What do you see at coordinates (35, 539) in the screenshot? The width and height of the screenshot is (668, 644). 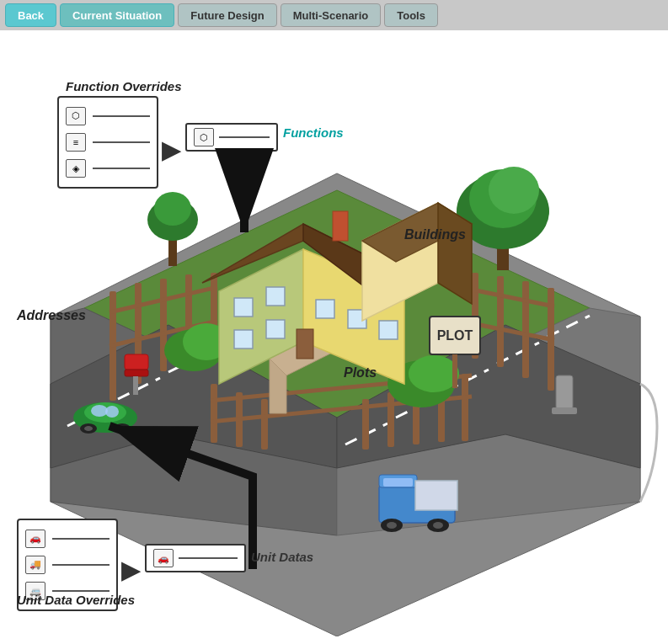 I see `unit-override-icon-car: 🚗` at bounding box center [35, 539].